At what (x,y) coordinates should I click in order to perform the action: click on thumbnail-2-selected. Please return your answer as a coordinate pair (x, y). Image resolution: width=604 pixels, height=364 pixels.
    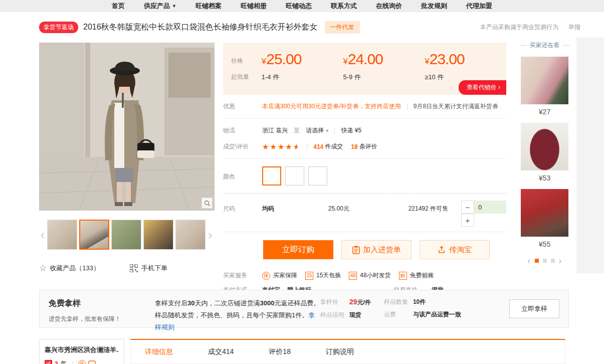
    Looking at the image, I should click on (94, 235).